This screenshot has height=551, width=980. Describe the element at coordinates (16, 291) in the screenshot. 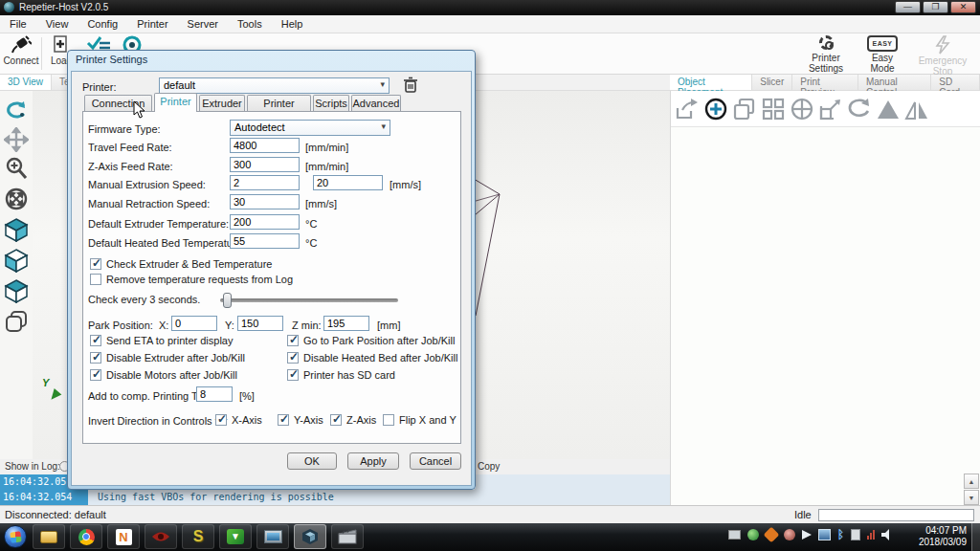

I see `top-view-button` at that location.